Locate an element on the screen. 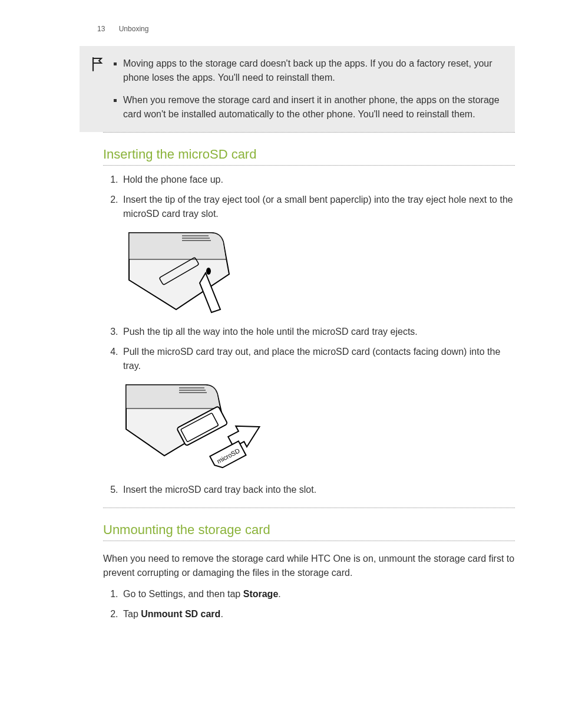 This screenshot has width=562, height=728. step-text: Go to Settings, and then tap is located at coordinates (183, 594).